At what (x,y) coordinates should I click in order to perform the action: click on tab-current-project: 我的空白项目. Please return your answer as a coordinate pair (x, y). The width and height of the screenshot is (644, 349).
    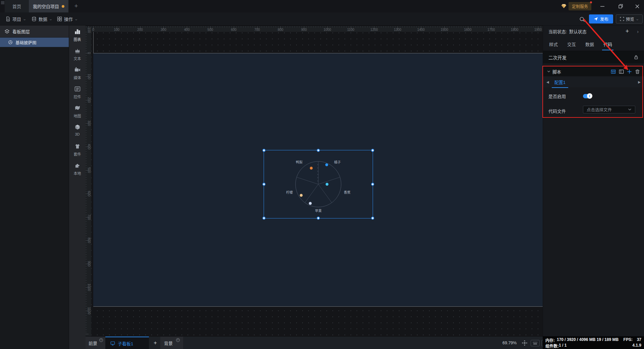
    Looking at the image, I should click on (49, 6).